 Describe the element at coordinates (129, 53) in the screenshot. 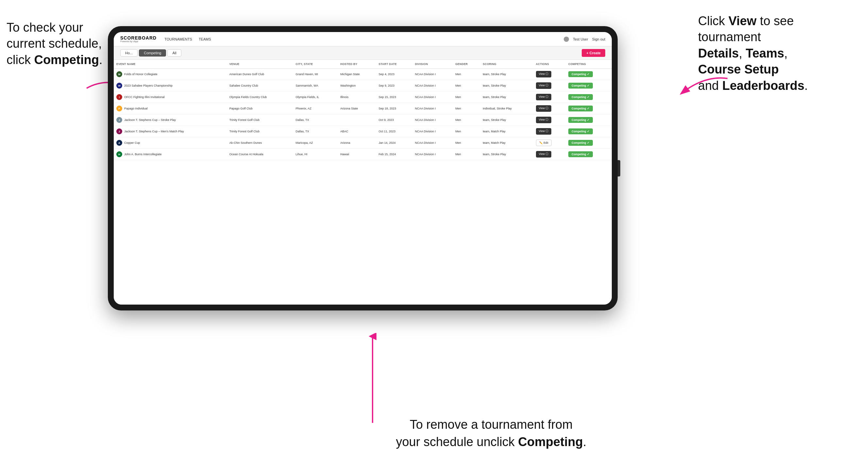

I see `filter-tab-home: Ho...` at that location.